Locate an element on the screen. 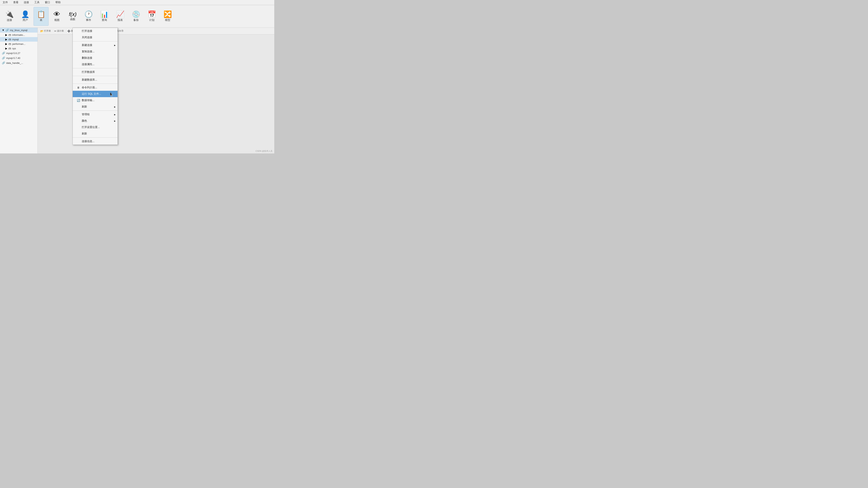  conn-label-5740: mysql-5.7.40 is located at coordinates (13, 58).